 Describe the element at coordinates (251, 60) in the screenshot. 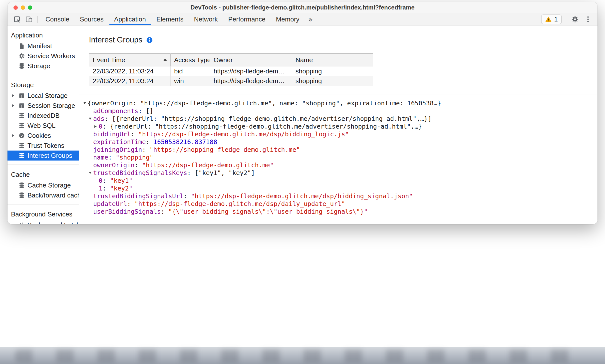

I see `column-header-owner: Owner` at that location.